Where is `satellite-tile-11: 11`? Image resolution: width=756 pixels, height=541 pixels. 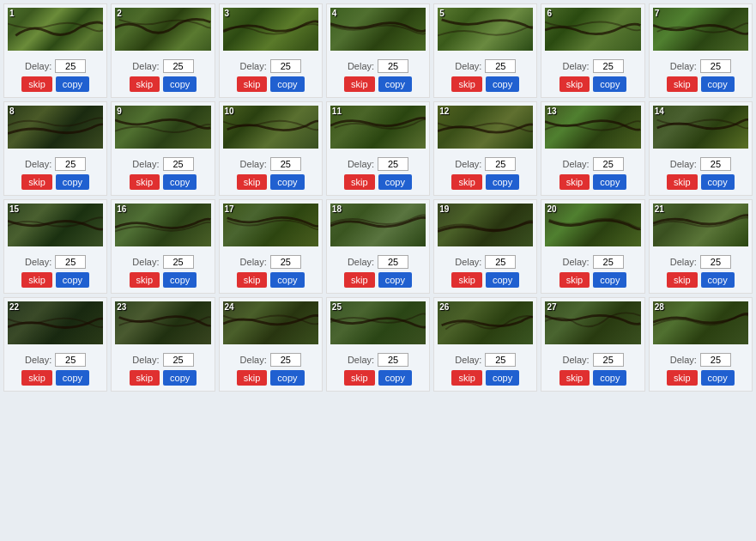
satellite-tile-11: 11 is located at coordinates (378, 127).